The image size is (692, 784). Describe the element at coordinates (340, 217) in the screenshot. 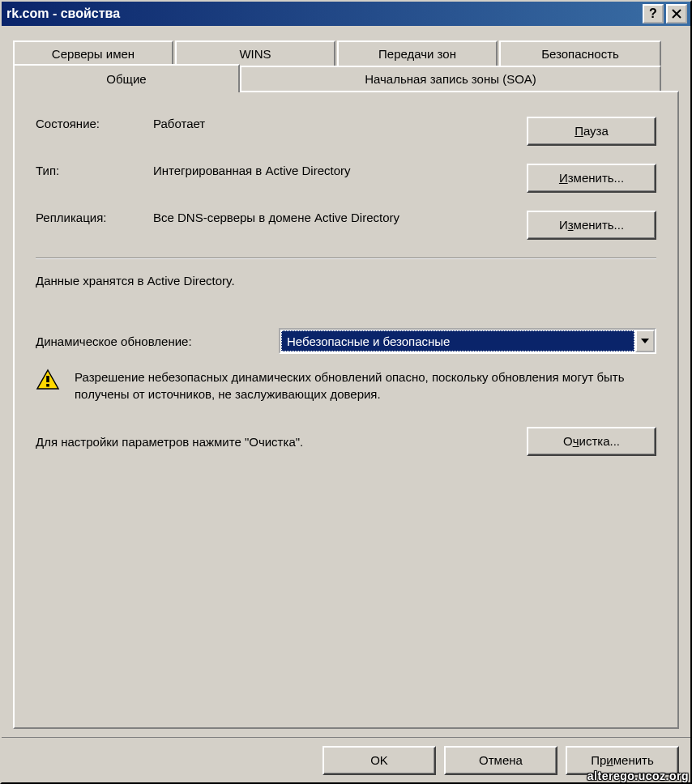

I see `replication-value: Все DNS-серверы в домене Active Director…` at that location.